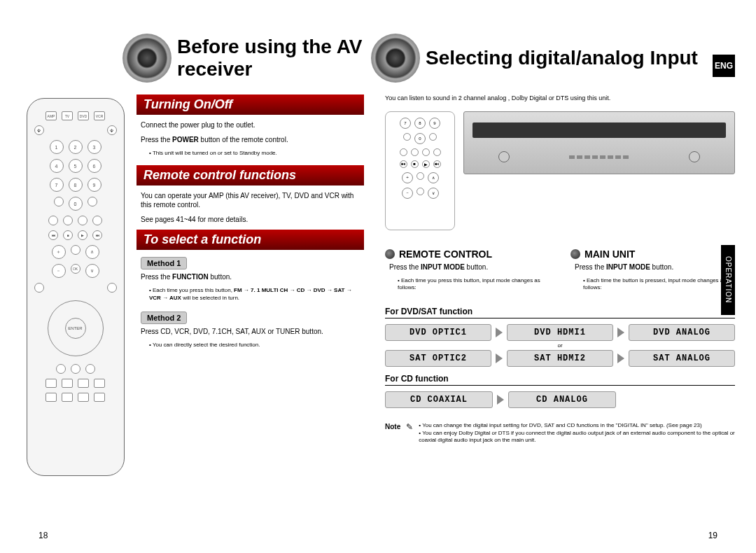 This screenshot has height=553, width=756. Describe the element at coordinates (61, 369) in the screenshot. I see `remote-info` at that location.